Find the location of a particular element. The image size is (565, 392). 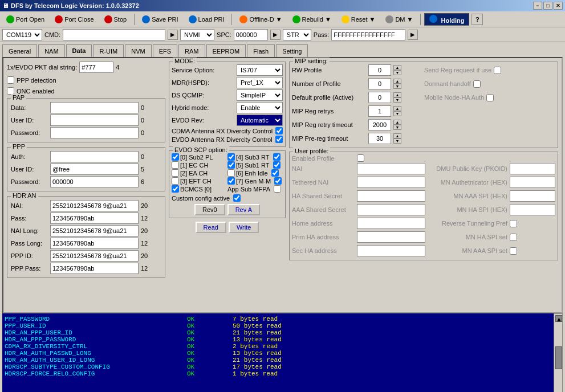

num-profile-down: ▼ is located at coordinates (397, 87).